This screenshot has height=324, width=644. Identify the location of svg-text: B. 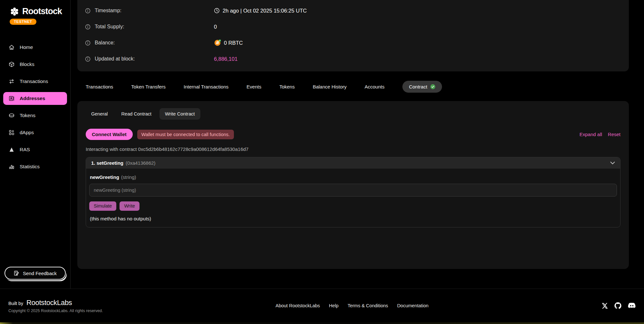
(217, 43).